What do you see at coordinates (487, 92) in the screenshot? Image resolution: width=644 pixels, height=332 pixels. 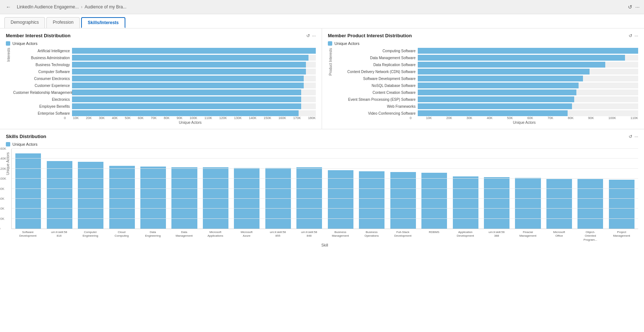 I see `bar-row: Content Creation Software` at bounding box center [487, 92].